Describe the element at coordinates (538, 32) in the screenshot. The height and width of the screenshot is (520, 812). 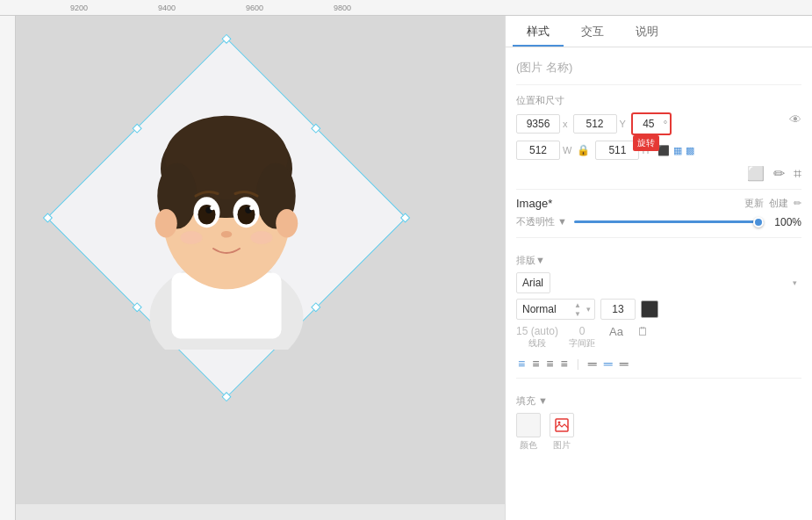
I see `tab-style: 样式` at that location.